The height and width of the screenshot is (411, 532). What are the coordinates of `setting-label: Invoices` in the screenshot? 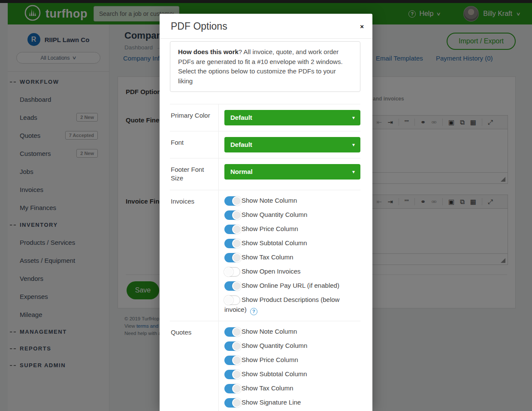 It's located at (194, 256).